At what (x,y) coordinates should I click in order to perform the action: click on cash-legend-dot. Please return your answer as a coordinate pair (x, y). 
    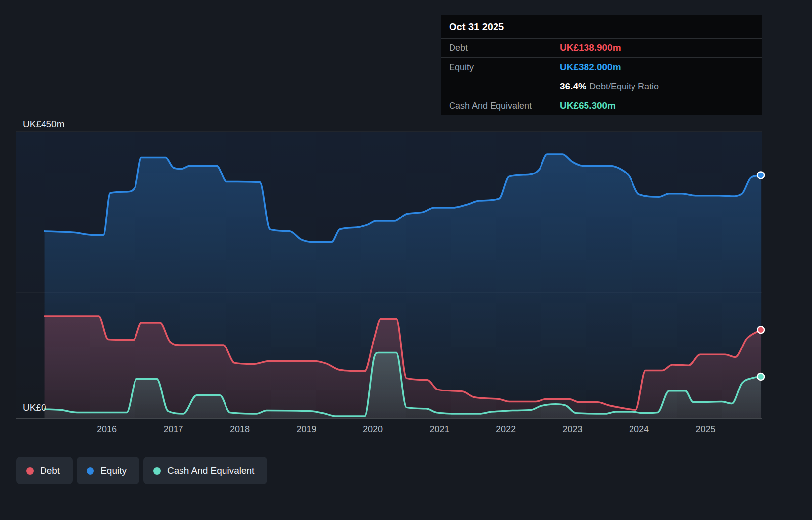
    Looking at the image, I should click on (157, 471).